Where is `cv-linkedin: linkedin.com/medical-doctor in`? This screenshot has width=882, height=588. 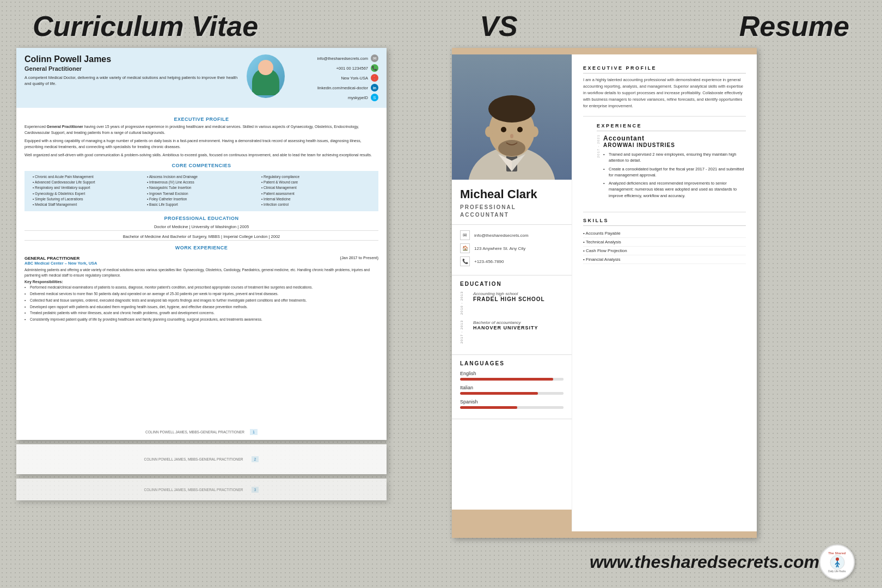 cv-linkedin: linkedin.com/medical-doctor in is located at coordinates (335, 88).